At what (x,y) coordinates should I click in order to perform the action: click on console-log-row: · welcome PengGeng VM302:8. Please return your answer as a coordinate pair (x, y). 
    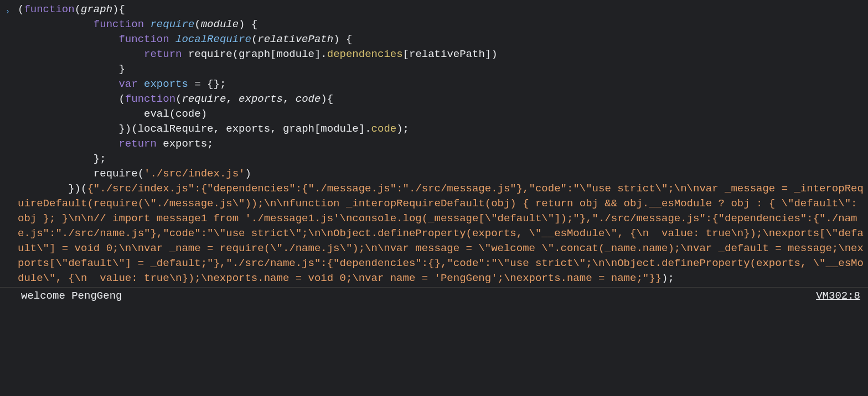
    Looking at the image, I should click on (434, 297).